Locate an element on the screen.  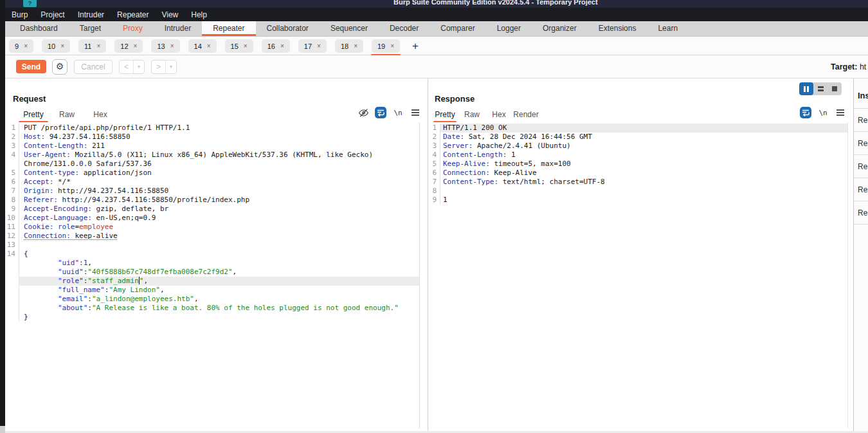
menu-view: View is located at coordinates (170, 15).